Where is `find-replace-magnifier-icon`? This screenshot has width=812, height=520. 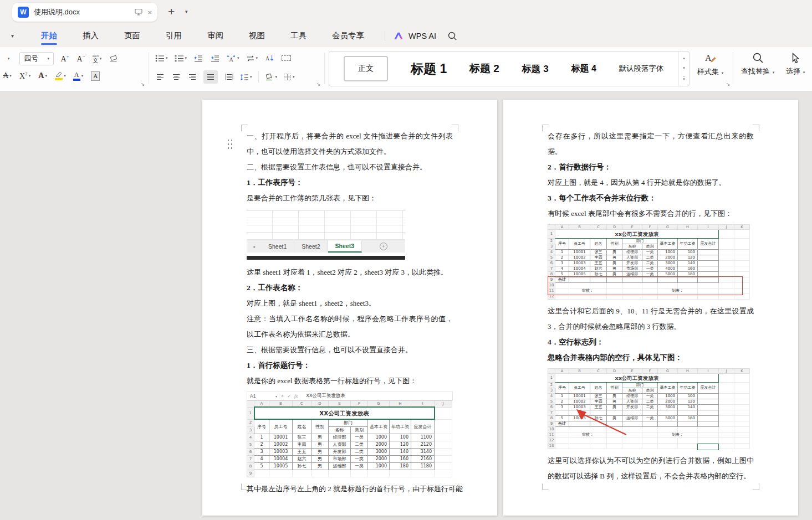 find-replace-magnifier-icon is located at coordinates (758, 58).